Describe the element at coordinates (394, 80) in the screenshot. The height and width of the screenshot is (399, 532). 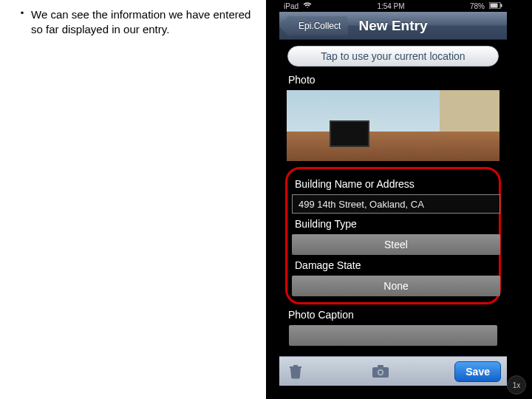
I see `photo-label: Photo` at that location.